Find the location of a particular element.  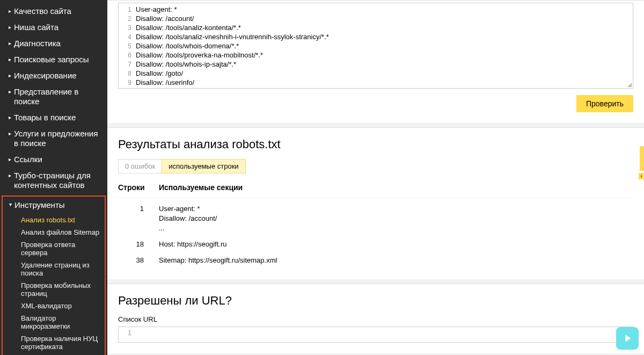

editor-line: 7Disallow: /tools/whois-ip-sajta/*.* is located at coordinates (376, 64).